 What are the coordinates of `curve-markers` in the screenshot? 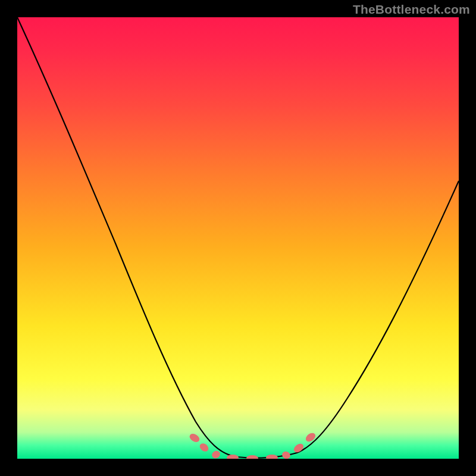 It's located at (252, 445).